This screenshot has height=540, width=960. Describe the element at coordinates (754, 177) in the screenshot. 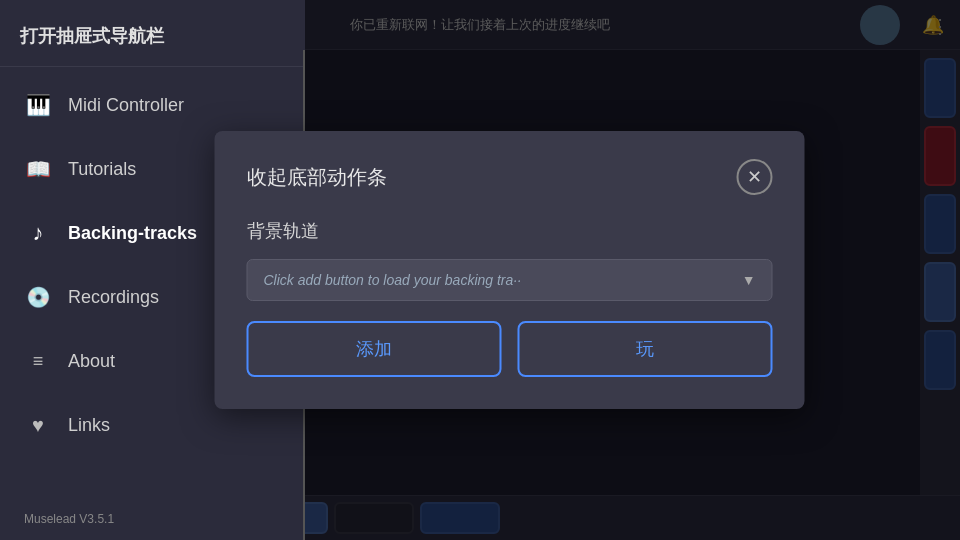

I see `close-icon: ✕` at that location.